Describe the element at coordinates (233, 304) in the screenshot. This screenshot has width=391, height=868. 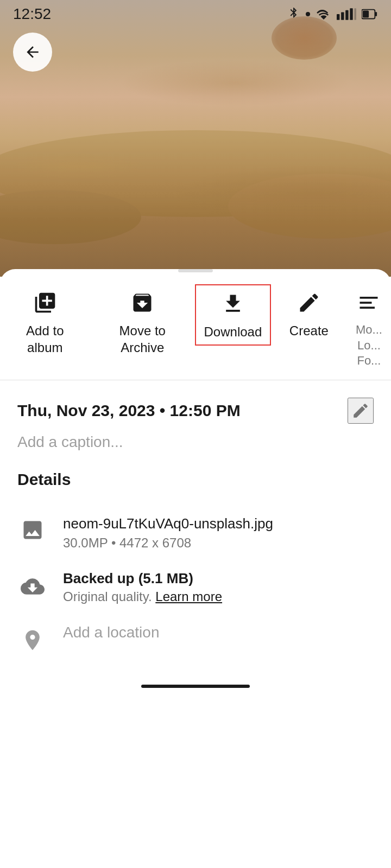
I see `download-icon` at that location.